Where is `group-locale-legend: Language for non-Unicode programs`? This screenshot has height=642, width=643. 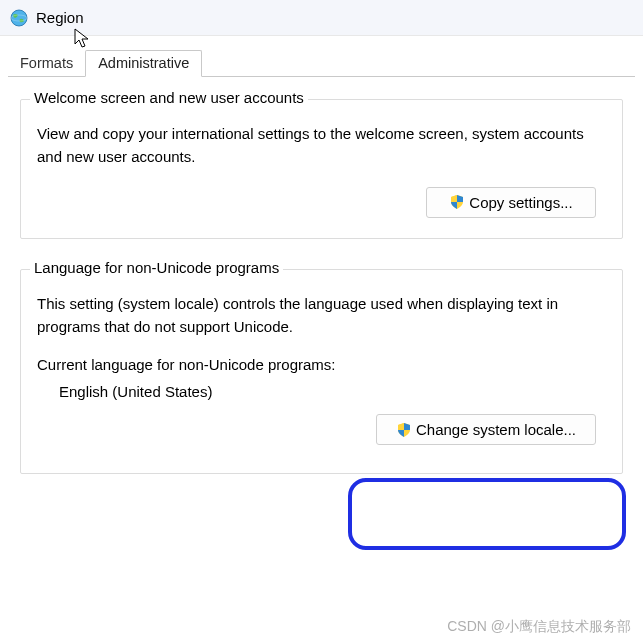 group-locale-legend: Language for non-Unicode programs is located at coordinates (156, 268).